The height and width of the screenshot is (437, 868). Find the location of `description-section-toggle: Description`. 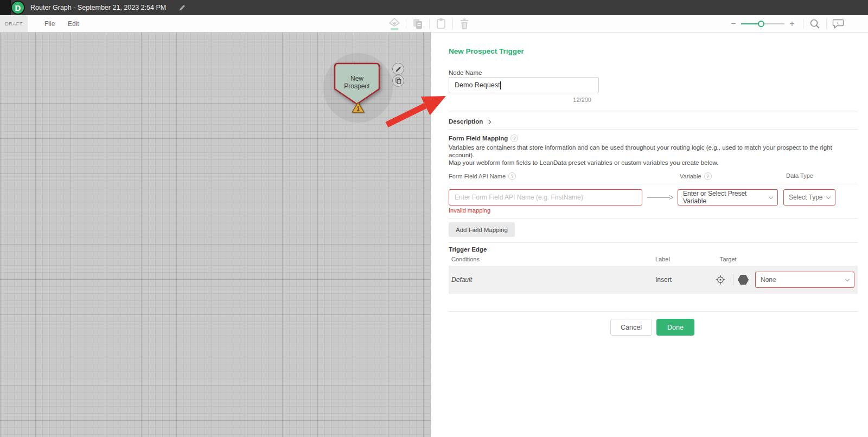

description-section-toggle: Description is located at coordinates (470, 121).